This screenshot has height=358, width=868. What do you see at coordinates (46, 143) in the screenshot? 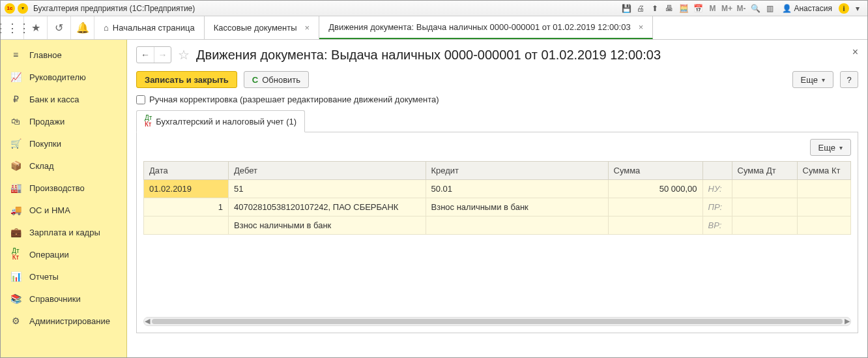
I see `sidebar-item-label: Покупки` at bounding box center [46, 143].